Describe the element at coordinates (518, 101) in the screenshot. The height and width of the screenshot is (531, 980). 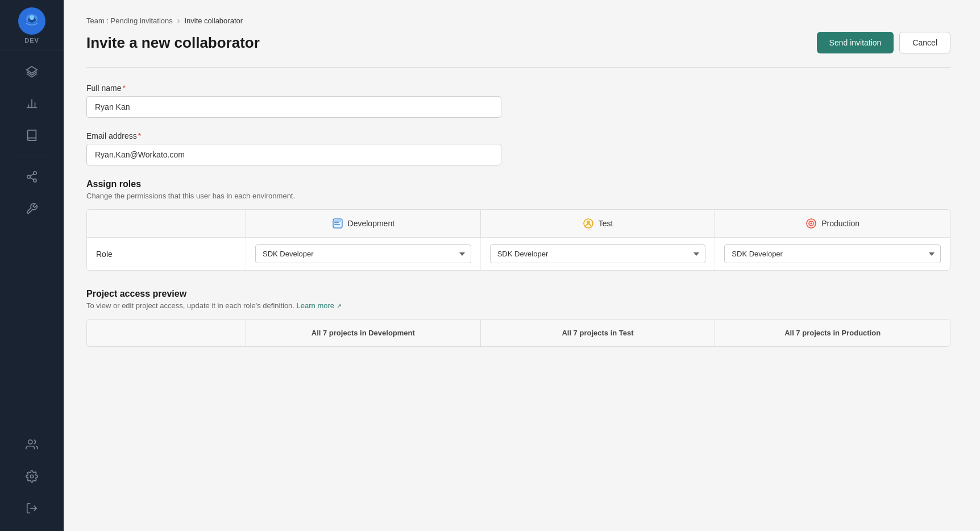
I see `full-name-group: Full name*` at that location.